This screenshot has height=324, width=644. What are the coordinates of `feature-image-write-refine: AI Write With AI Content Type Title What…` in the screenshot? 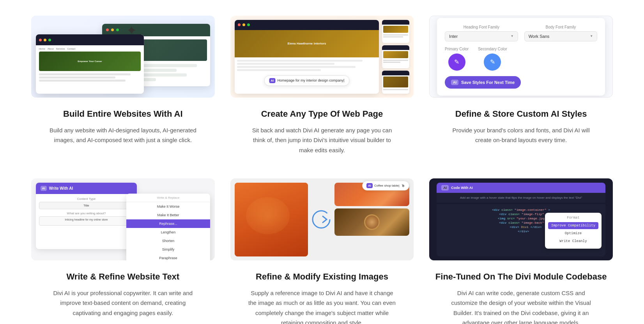 It's located at (123, 219).